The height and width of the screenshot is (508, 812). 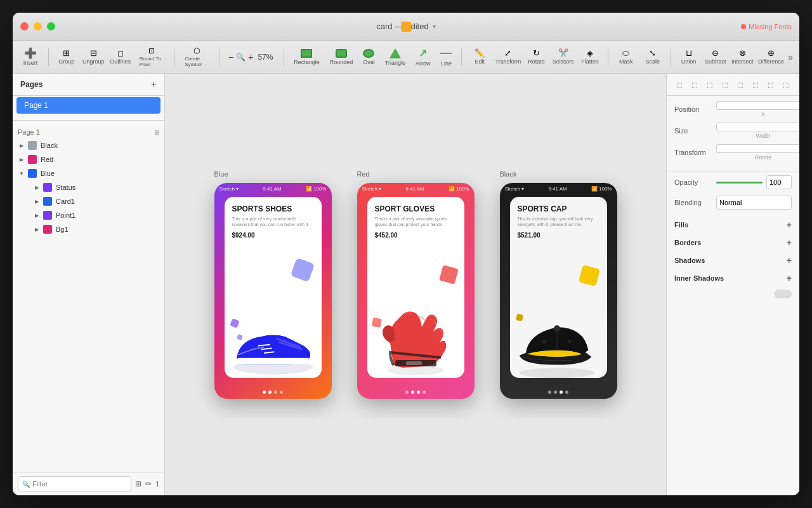 What do you see at coordinates (89, 159) in the screenshot?
I see `layer-red: ▶ Red` at bounding box center [89, 159].